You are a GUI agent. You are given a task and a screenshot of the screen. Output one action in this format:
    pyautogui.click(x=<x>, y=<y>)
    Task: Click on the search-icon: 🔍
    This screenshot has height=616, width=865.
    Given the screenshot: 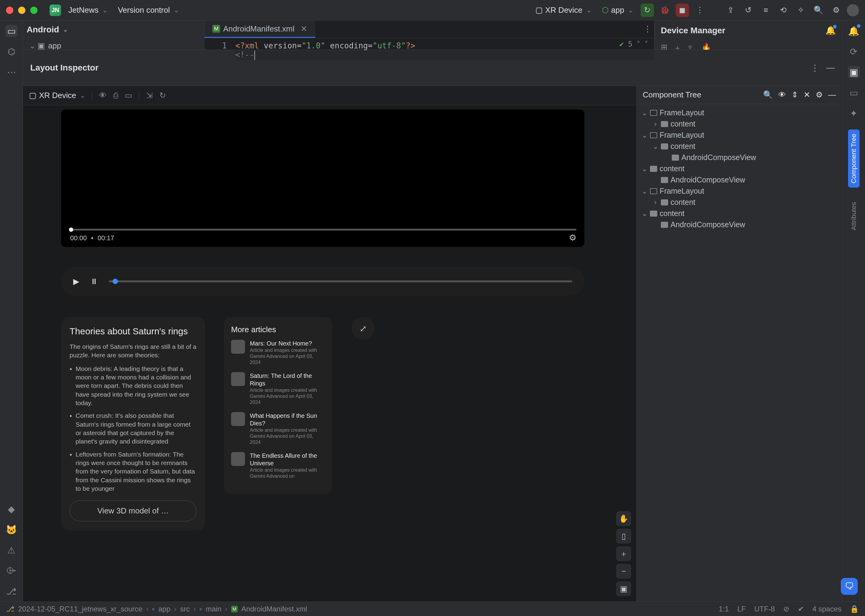 What is the action you would take?
    pyautogui.click(x=768, y=95)
    